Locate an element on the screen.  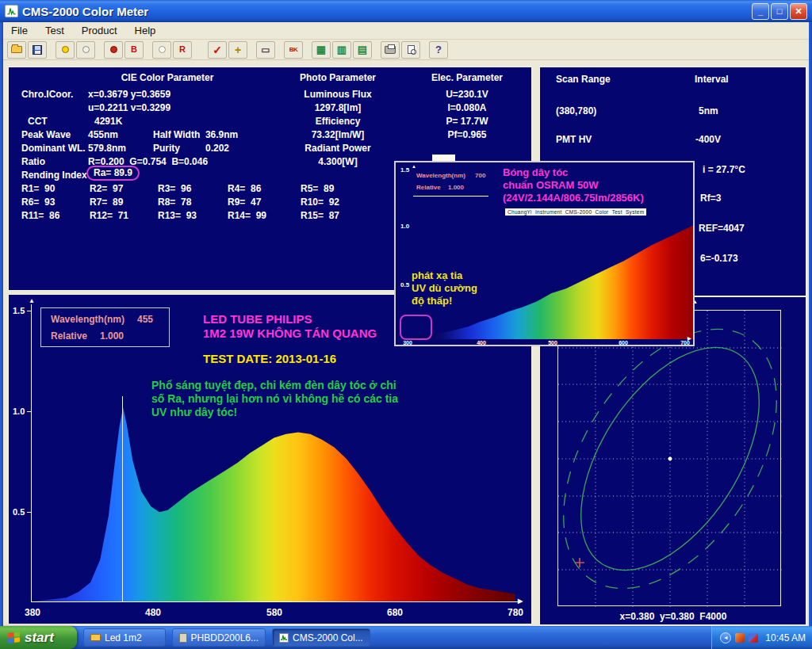
radiant-power-label: Radiant Power is located at coordinates (338, 148).